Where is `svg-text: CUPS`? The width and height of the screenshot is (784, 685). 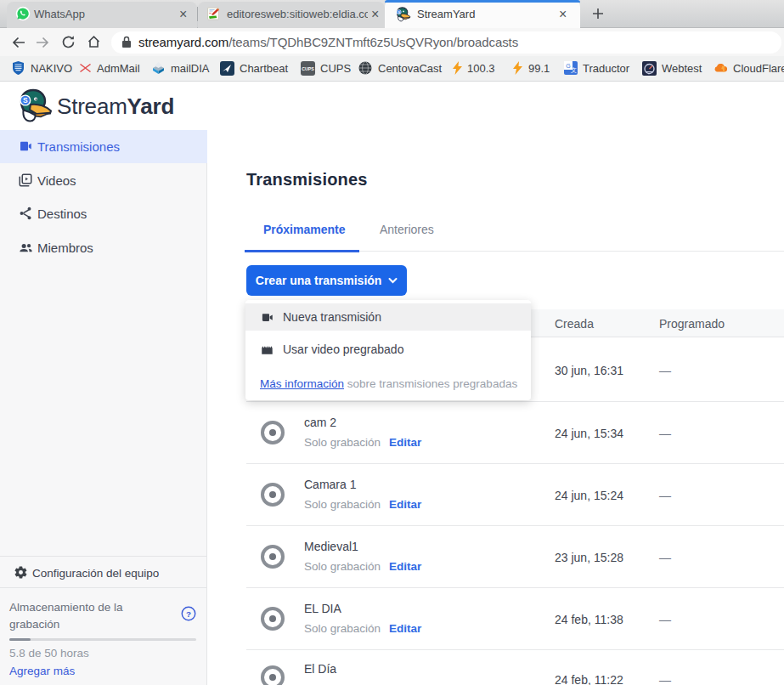
svg-text: CUPS is located at coordinates (307, 69).